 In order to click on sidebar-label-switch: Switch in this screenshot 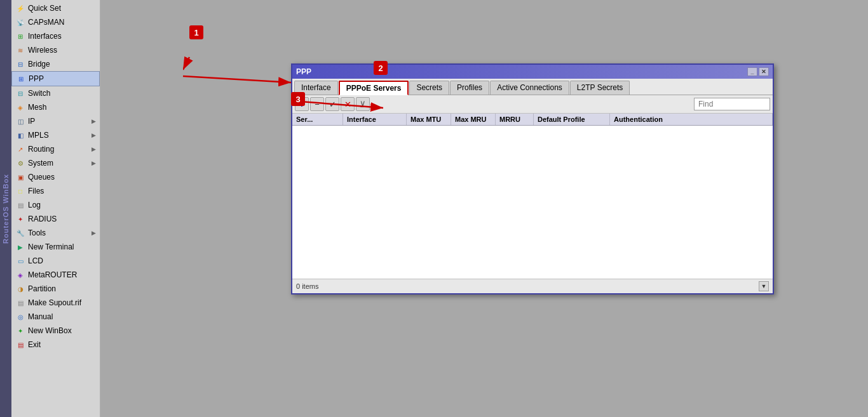, I will do `click(62, 93)`.